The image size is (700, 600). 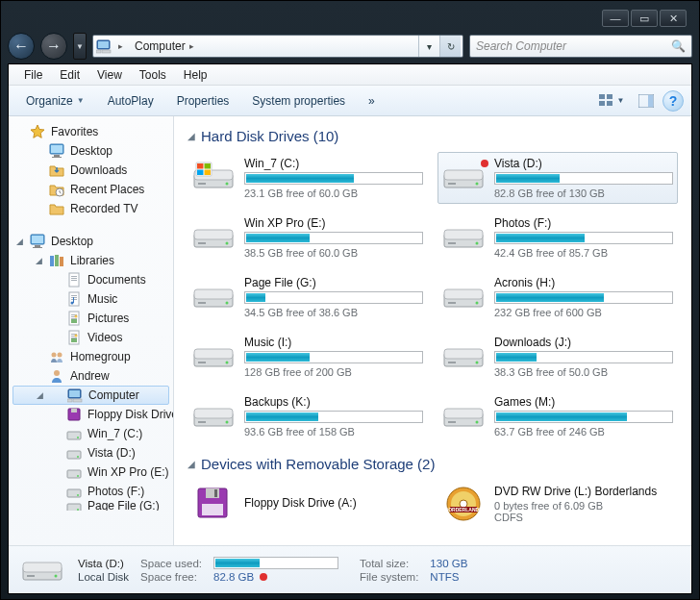 What do you see at coordinates (110, 75) in the screenshot?
I see `menu-view: View` at bounding box center [110, 75].